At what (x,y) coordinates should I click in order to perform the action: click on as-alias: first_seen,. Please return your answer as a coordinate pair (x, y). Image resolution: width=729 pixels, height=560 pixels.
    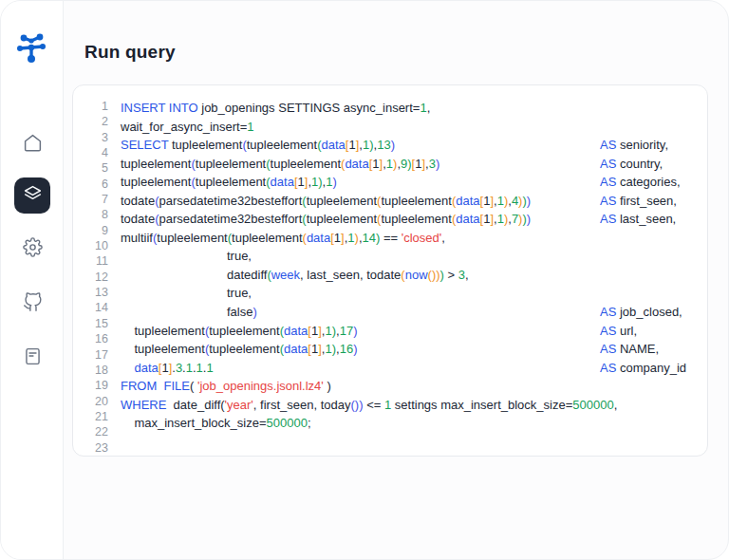
    Looking at the image, I should click on (646, 201).